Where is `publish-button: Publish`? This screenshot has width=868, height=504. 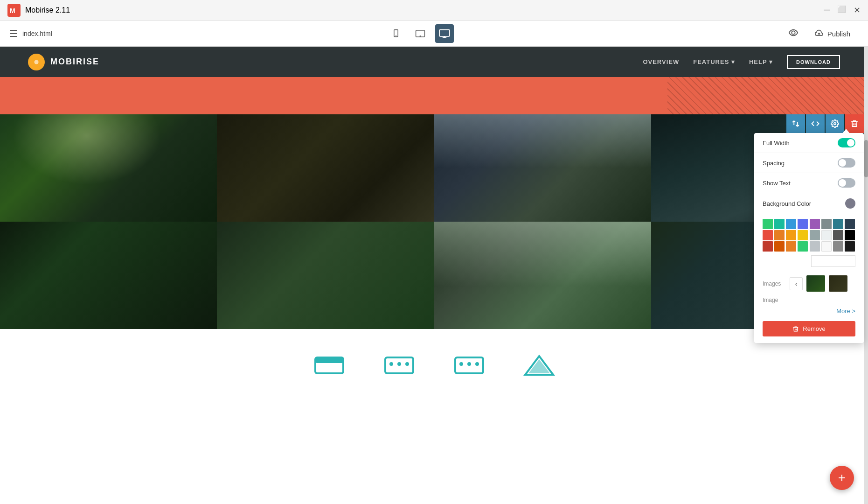
publish-button: Publish is located at coordinates (832, 34).